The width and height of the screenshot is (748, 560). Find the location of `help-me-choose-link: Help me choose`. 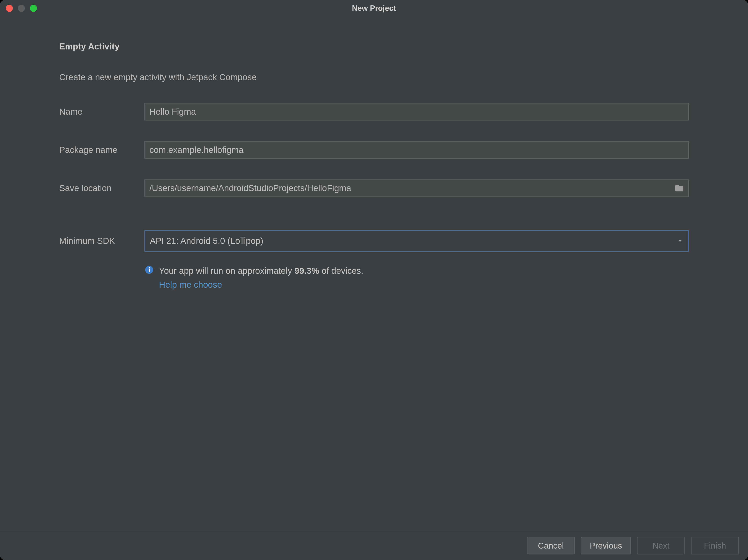

help-me-choose-link: Help me choose is located at coordinates (191, 285).